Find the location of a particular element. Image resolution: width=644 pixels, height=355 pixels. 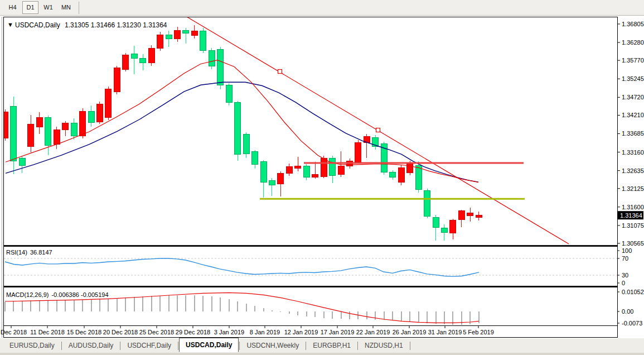

chart-tab-usdchf: USDCHF,Daily is located at coordinates (149, 346).